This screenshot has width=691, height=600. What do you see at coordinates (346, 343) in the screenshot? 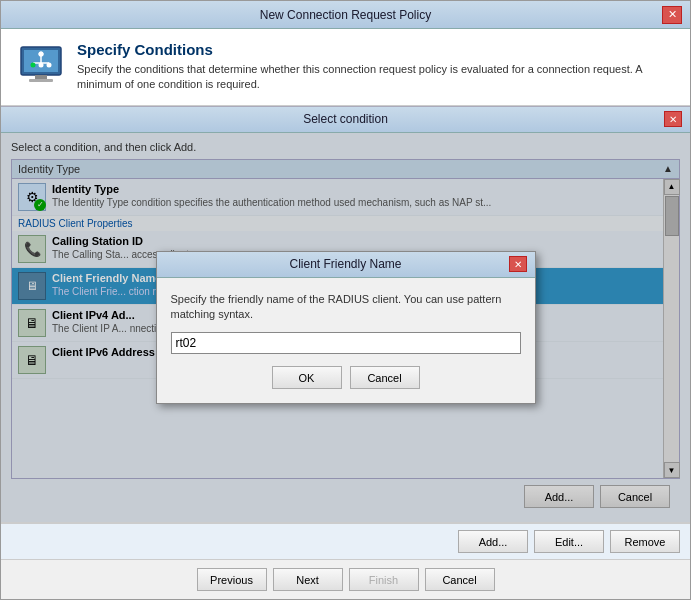
I see `dialog-input` at bounding box center [346, 343].